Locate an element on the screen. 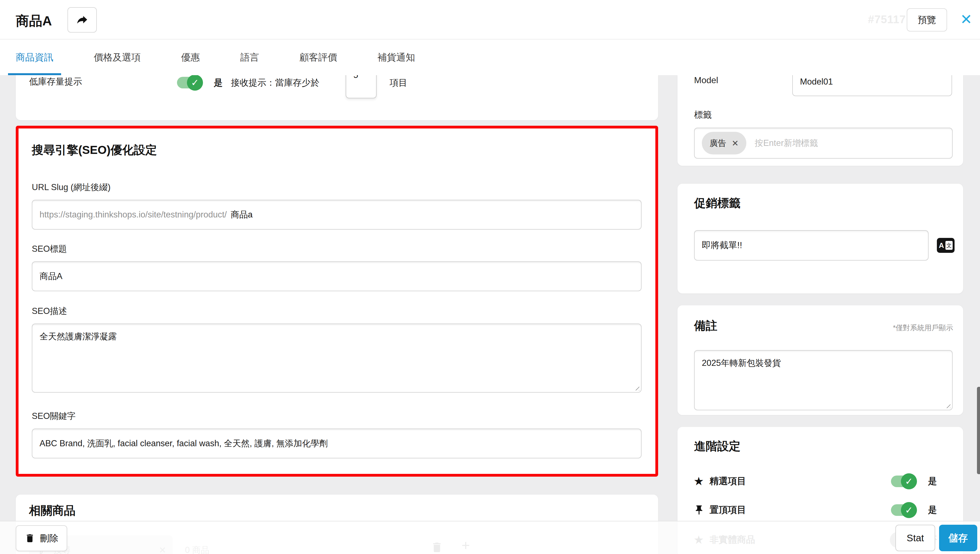 Image resolution: width=980 pixels, height=554 pixels. close-icon: ✕ is located at coordinates (966, 19).